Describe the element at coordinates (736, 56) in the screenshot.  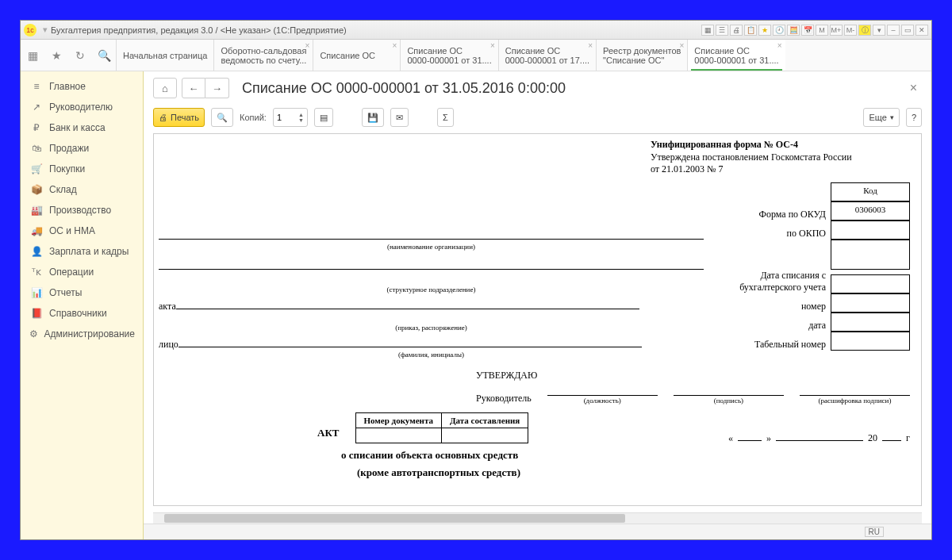
I see `tab-spisanie-31b: ×Списание ОС0000-000001 от 31....` at that location.